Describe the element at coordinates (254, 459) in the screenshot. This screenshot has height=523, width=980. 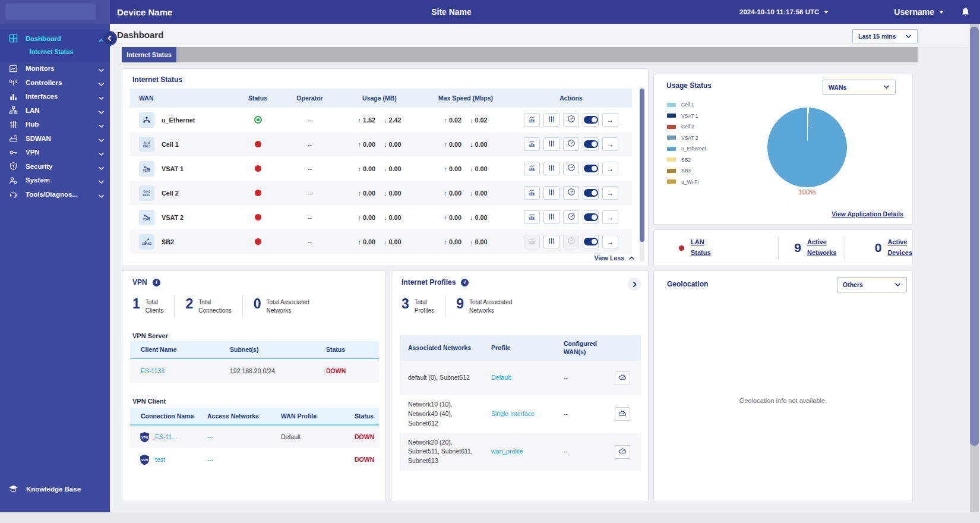
I see `vpn-client-row: VPNtest---DOWN` at that location.